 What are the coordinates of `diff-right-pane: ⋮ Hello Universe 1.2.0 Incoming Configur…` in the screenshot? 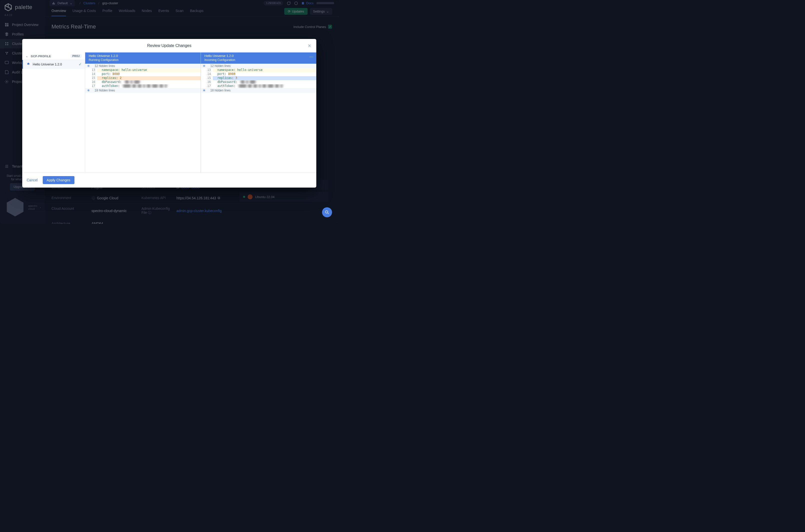 It's located at (259, 113).